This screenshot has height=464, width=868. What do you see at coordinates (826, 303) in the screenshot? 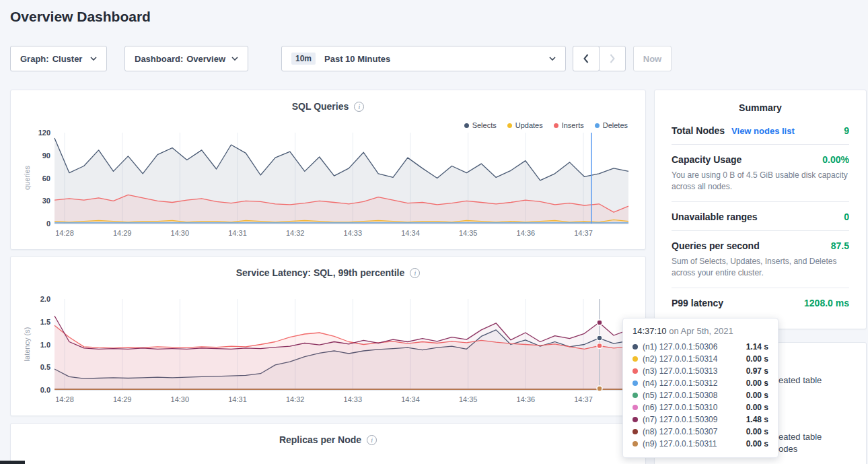
I see `summary-row-value: 1208.0 ms` at bounding box center [826, 303].